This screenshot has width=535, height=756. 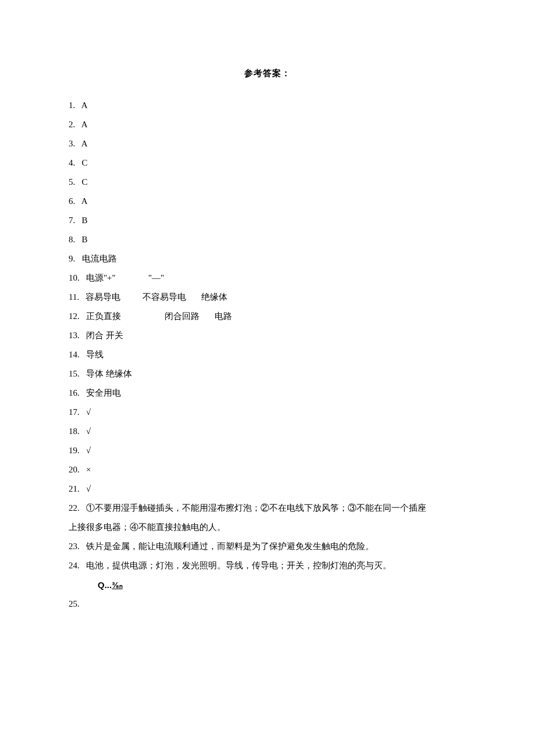 What do you see at coordinates (268, 604) in the screenshot?
I see `answer-25: 25.` at bounding box center [268, 604].